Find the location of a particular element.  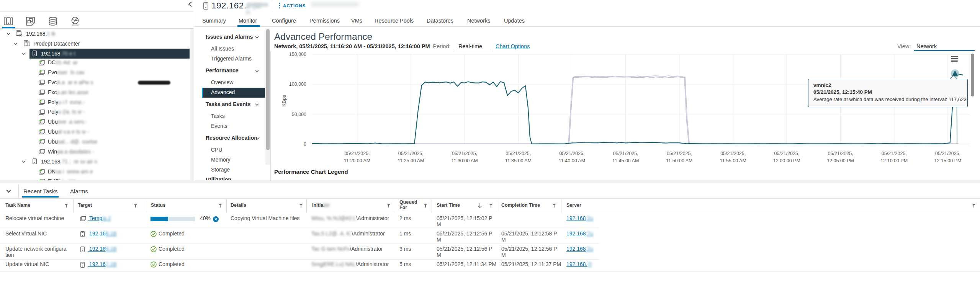

svg-text: 11:55:00 AM is located at coordinates (733, 161).